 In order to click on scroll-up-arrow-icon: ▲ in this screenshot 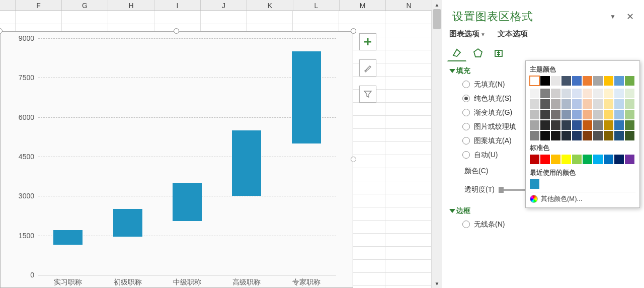, I will do `click(437, 5)`.